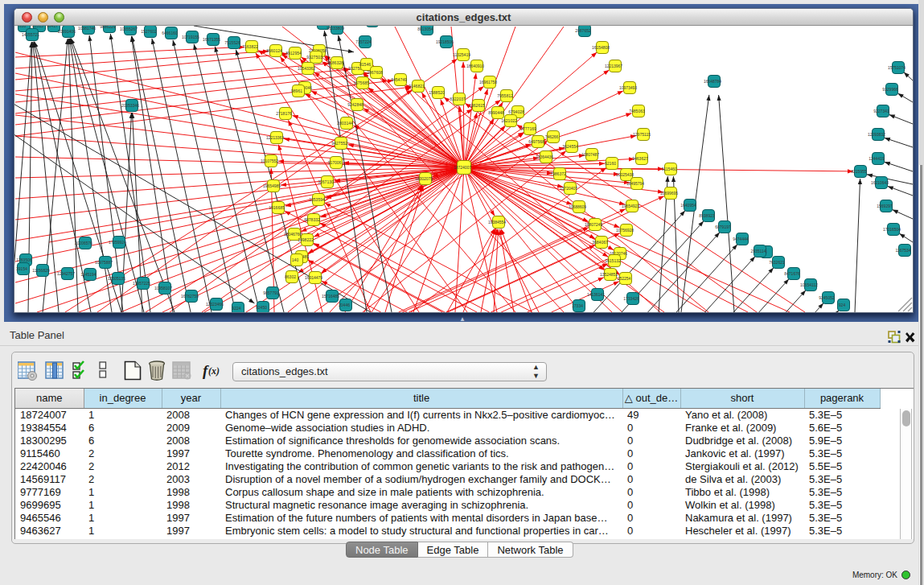 The height and width of the screenshot is (585, 924). Describe the element at coordinates (600, 242) in the screenshot. I see `svg-text: 3684067` at that location.